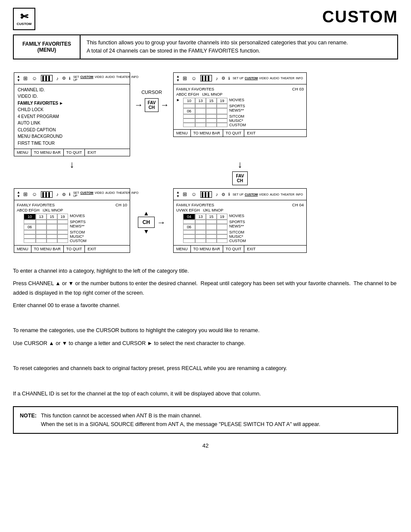 This screenshot has width=411, height=532. Describe the element at coordinates (189, 217) in the screenshot. I see `br-h1: 04` at that location.